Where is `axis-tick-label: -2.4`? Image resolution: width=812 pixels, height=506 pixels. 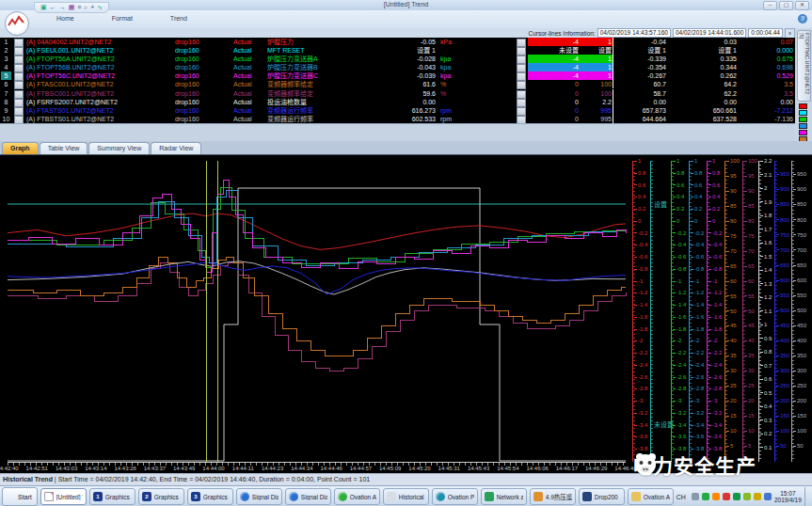 axis-tick-label: -2.4 is located at coordinates (697, 365).